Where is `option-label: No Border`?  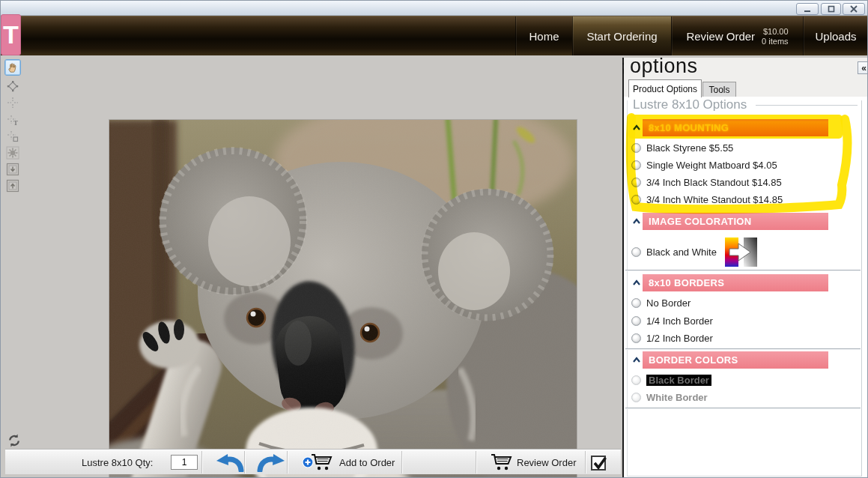 option-label: No Border is located at coordinates (668, 303).